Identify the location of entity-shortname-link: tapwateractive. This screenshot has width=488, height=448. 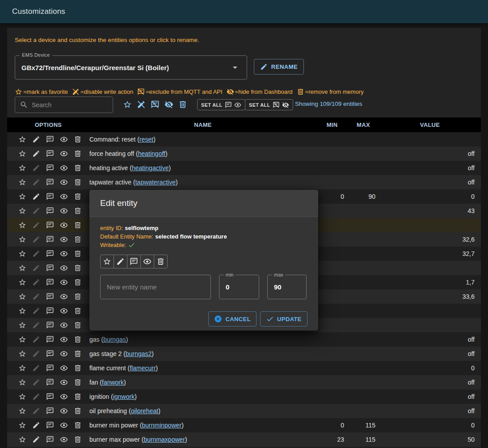
(156, 182).